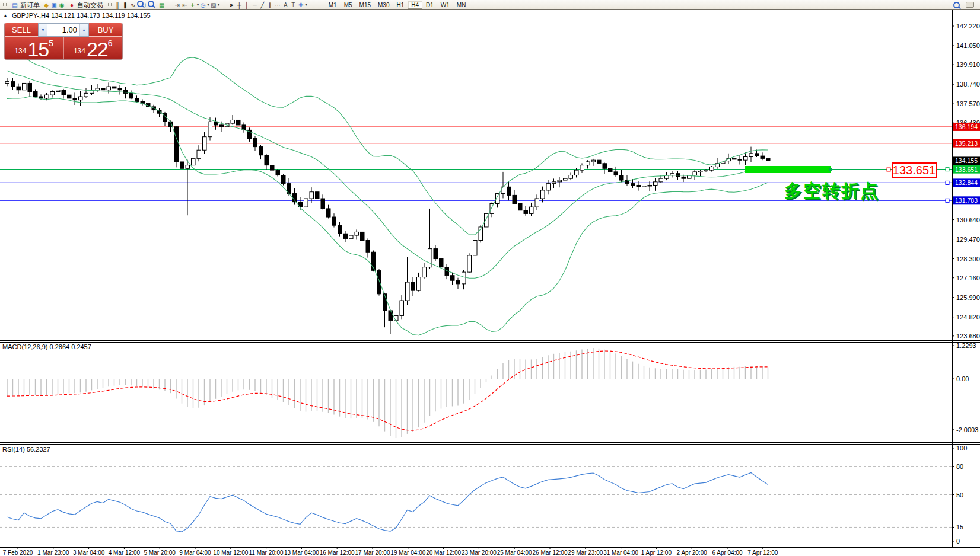 The height and width of the screenshot is (556, 980). Describe the element at coordinates (831, 170) in the screenshot. I see `connector-handle` at that location.